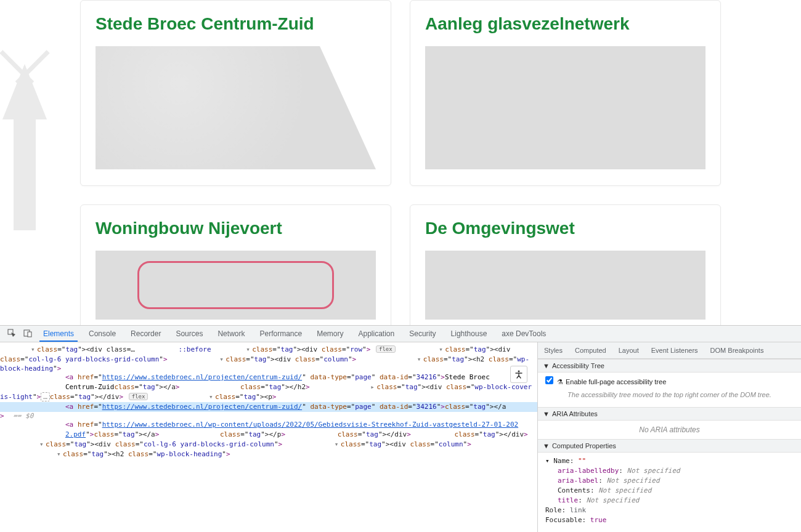 Image resolution: width=801 pixels, height=532 pixels. Describe the element at coordinates (377, 334) in the screenshot. I see `devtools-tab-application: Application` at that location.